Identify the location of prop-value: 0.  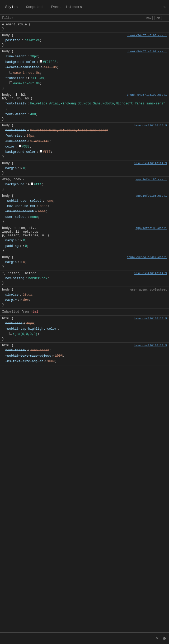
(24, 262).